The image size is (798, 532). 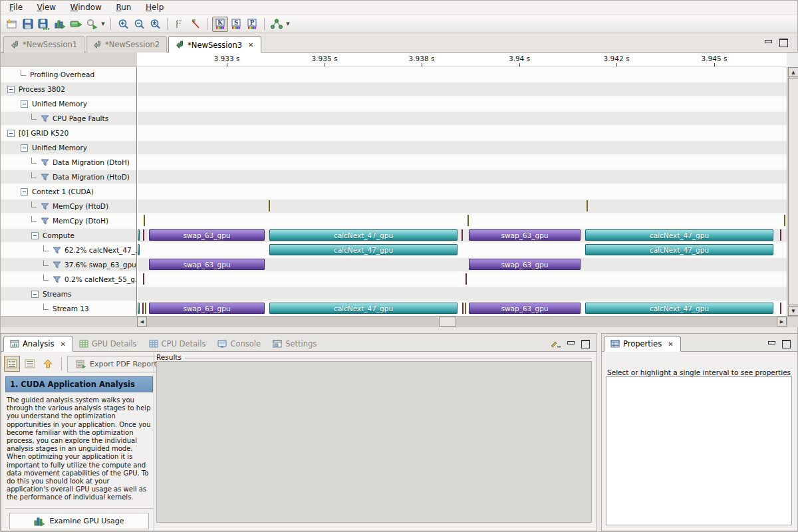 What do you see at coordinates (39, 344) in the screenshot?
I see `tab-analysis: Analysis ✕` at bounding box center [39, 344].